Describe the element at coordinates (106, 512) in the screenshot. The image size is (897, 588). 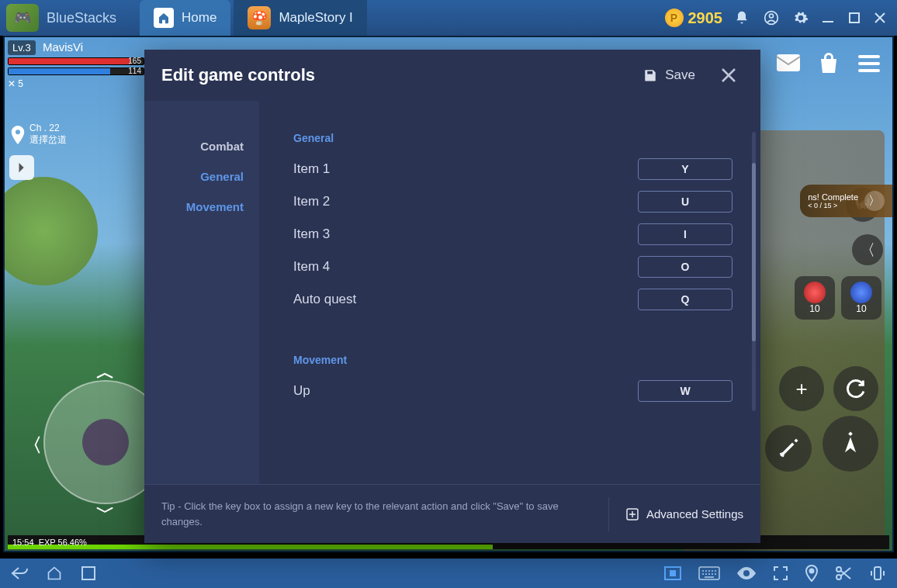
I see `dpad-down-icon: ﹀` at that location.